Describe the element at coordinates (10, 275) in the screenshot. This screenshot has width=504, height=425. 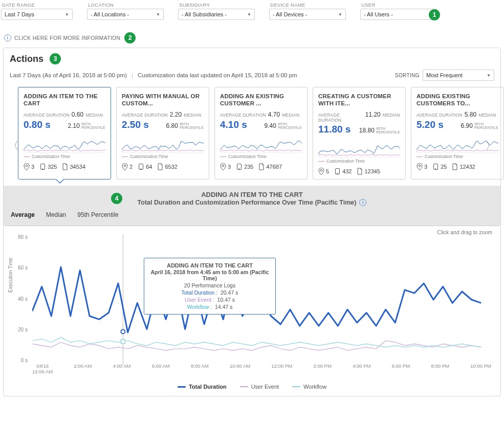
I see `y-axis-label: Execution Time` at that location.